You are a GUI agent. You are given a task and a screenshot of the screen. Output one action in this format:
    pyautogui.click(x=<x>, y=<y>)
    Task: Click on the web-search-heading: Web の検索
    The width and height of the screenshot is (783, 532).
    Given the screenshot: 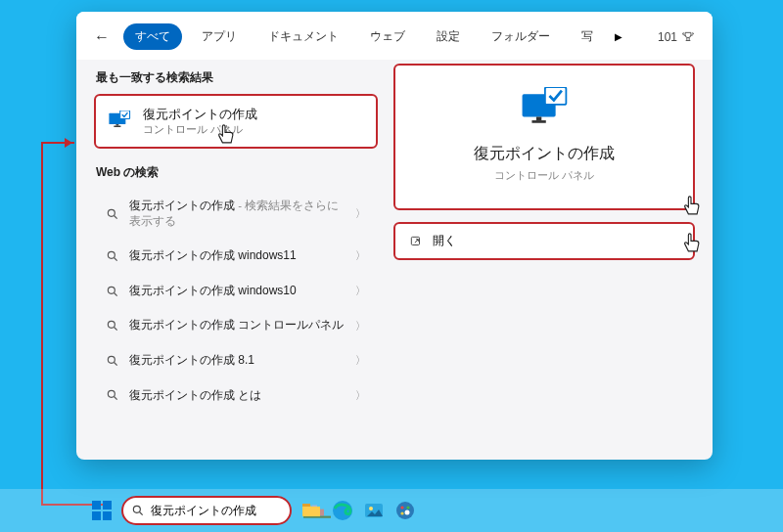 What is the action you would take?
    pyautogui.click(x=237, y=172)
    